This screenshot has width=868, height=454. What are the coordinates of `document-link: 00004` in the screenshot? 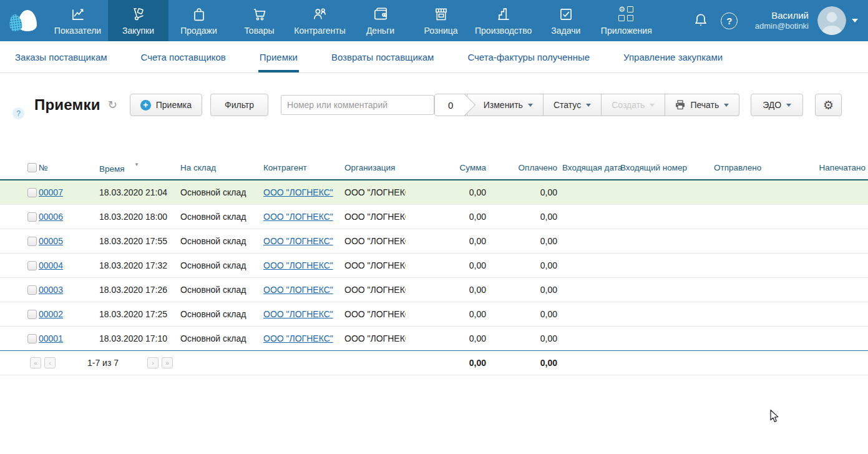 It's located at (51, 265).